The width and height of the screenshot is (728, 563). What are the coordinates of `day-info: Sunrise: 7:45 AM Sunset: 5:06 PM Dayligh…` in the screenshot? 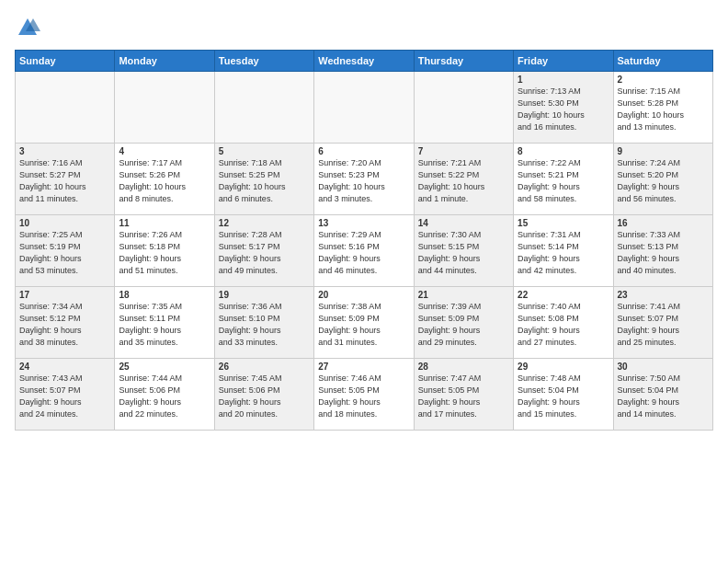 It's located at (265, 396).